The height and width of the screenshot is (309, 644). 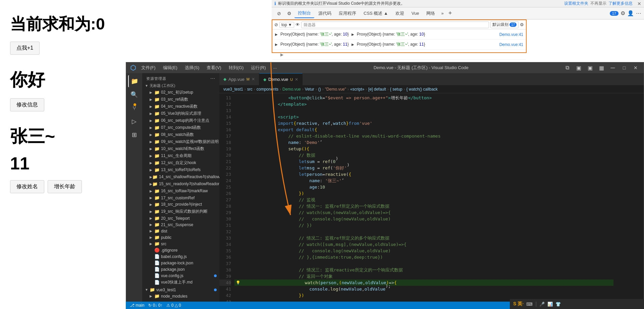 I want to click on tree-item-14: ▶📁 14_src_shallowReactive与shallowRef, so click(x=181, y=177).